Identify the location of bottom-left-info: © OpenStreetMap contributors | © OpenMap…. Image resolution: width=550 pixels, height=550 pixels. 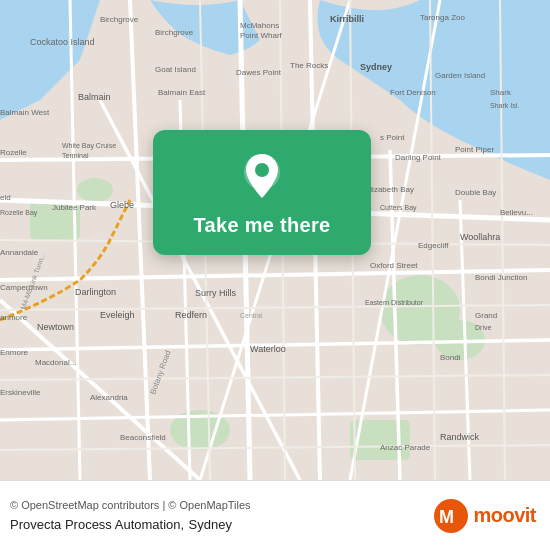
(130, 516).